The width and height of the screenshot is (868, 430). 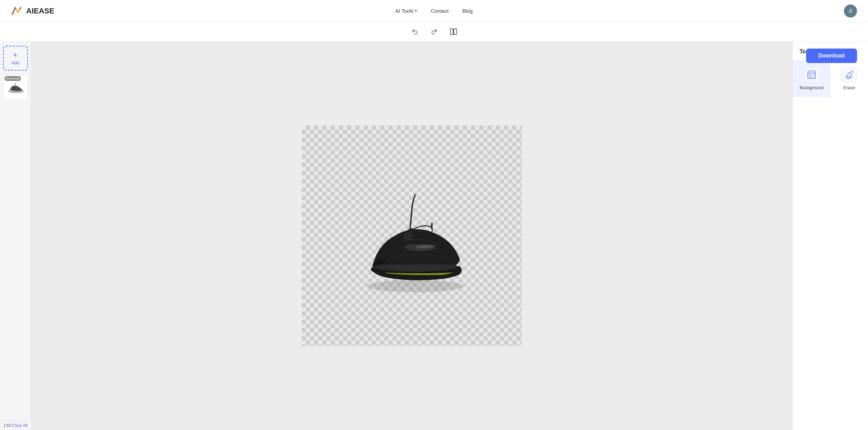 I want to click on logo-text: AIEASE, so click(x=40, y=11).